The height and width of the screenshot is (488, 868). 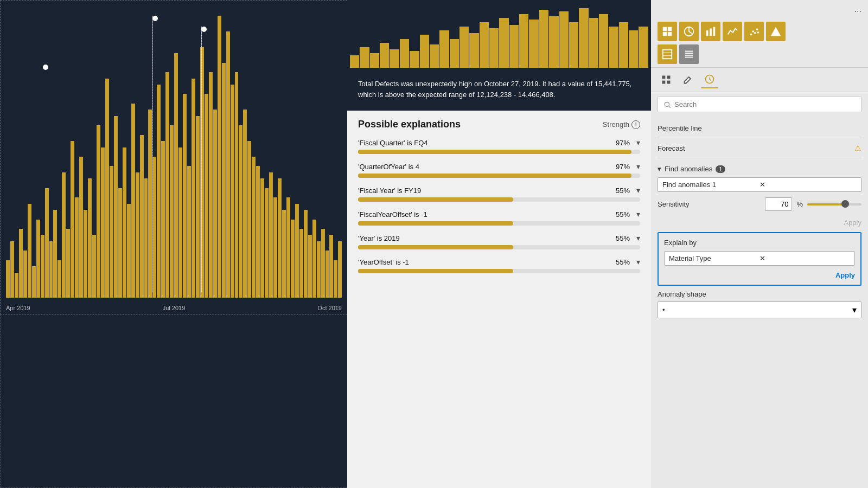 I want to click on fields-icon, so click(x=666, y=80).